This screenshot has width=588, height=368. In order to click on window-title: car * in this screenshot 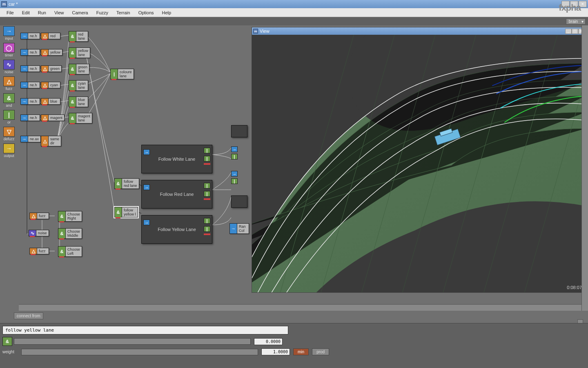, I will do `click(285, 4)`.